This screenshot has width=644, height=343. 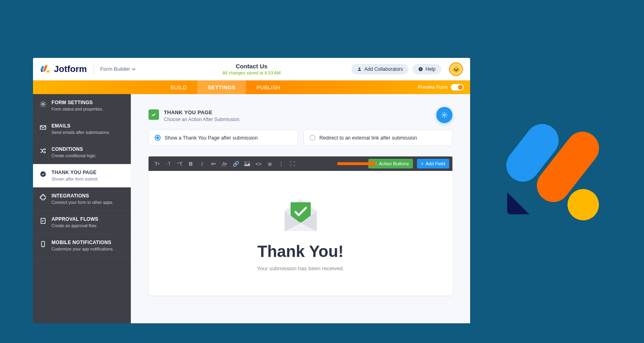 What do you see at coordinates (82, 222) in the screenshot?
I see `sidebar-item-approval-flows: APPROVAL FLOWSCreate an approval flow.` at bounding box center [82, 222].